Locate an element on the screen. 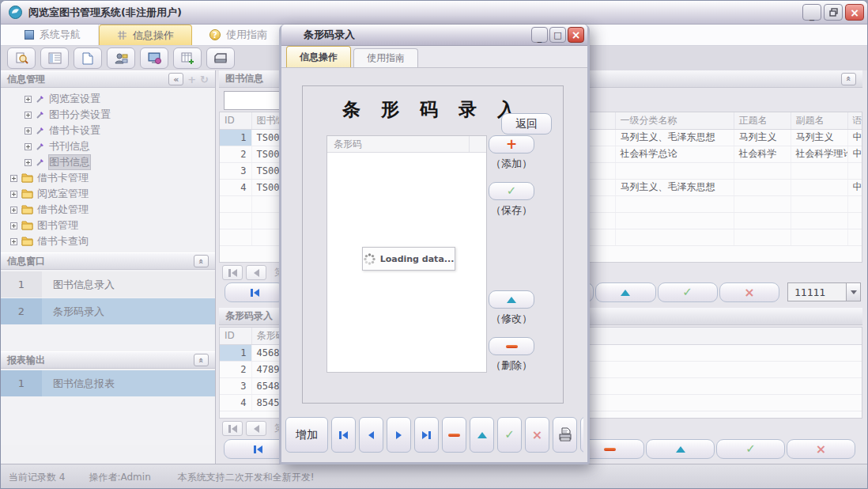  dropdown-button is located at coordinates (853, 292).